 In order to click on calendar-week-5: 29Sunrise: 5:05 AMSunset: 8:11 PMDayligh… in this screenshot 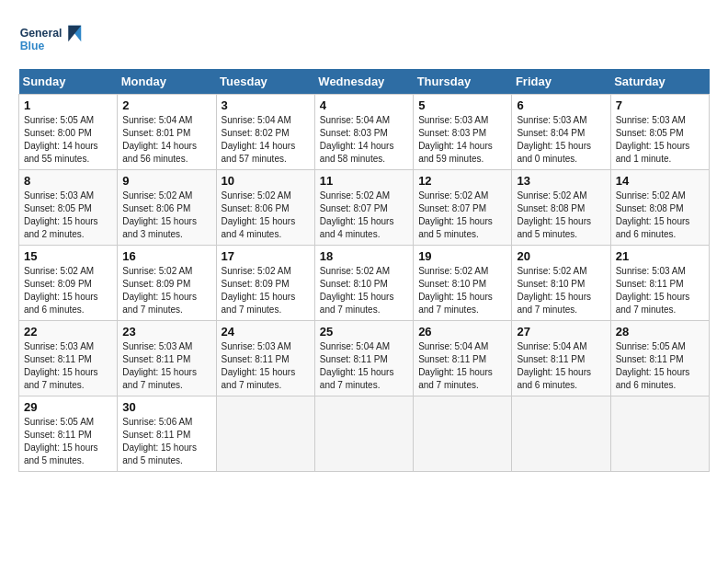, I will do `click(364, 434)`.